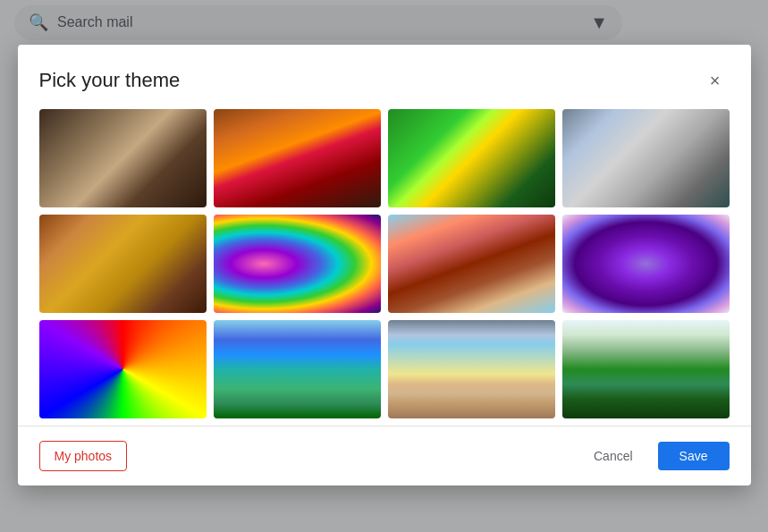  Describe the element at coordinates (715, 80) in the screenshot. I see `close-button: ×` at that location.